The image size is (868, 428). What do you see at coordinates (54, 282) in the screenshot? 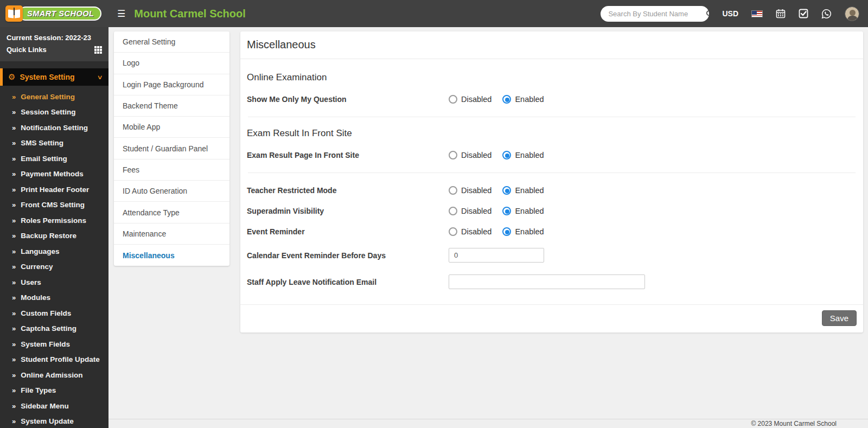
I see `sidebar-item-users: »Users` at bounding box center [54, 282].